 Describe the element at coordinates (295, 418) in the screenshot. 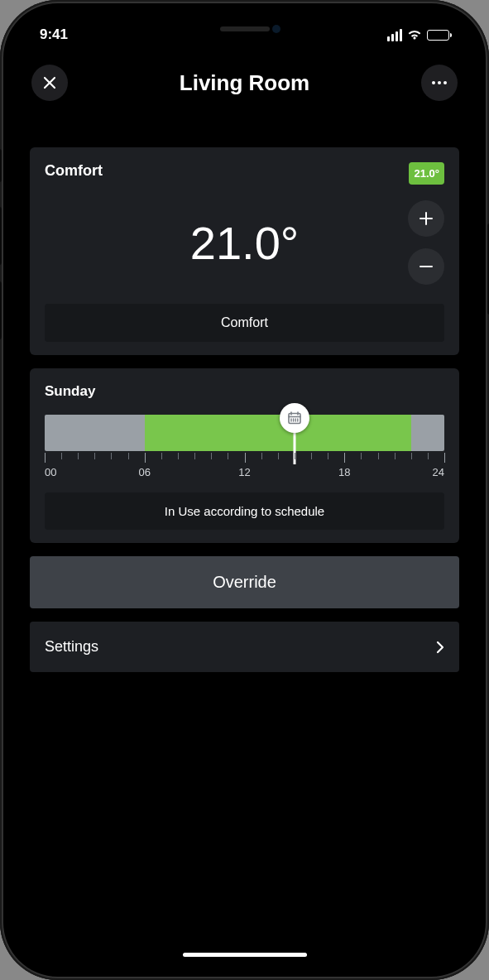

I see `schedule-marker` at that location.